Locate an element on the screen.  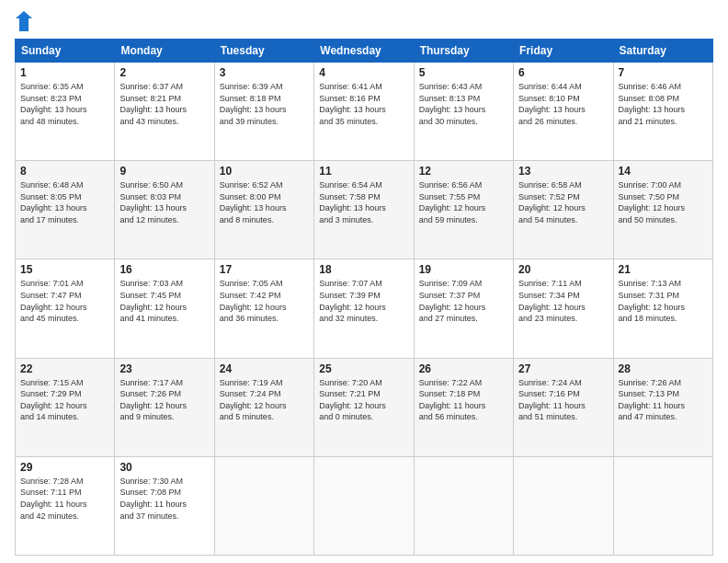
day-number: 14 is located at coordinates (664, 171).